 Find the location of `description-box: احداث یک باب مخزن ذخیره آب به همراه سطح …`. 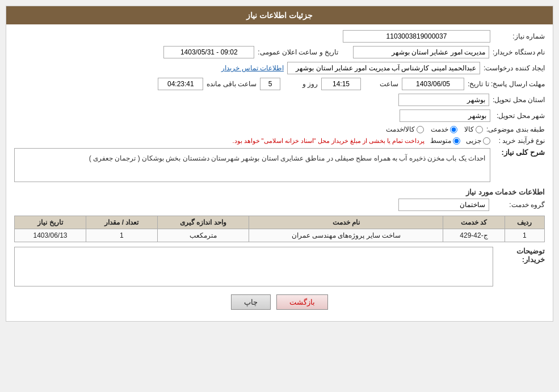

description-box: احداث یک باب مخزن ذخیره آب به همراه سطح … is located at coordinates (252, 165).